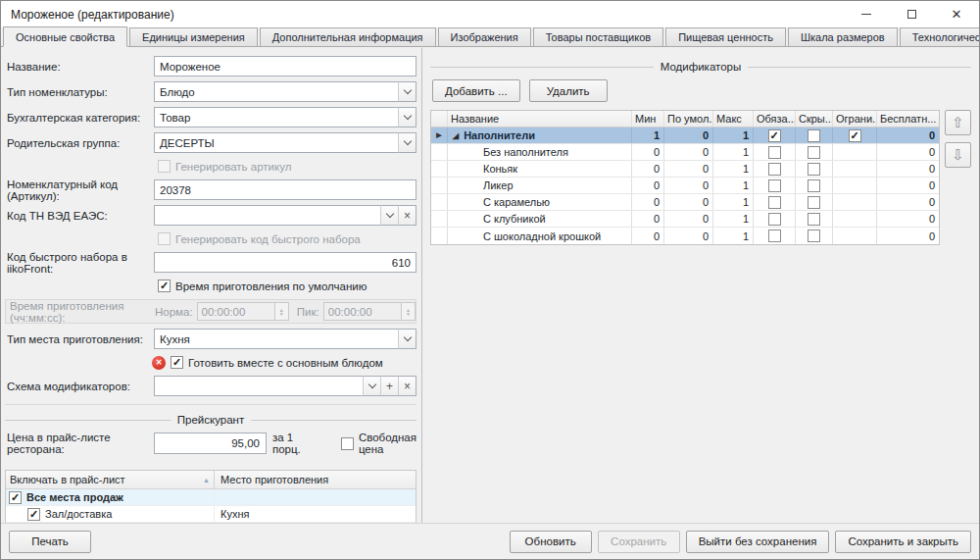  Describe the element at coordinates (348, 37) in the screenshot. I see `tab-additional-info: Дополнительная информация` at that location.